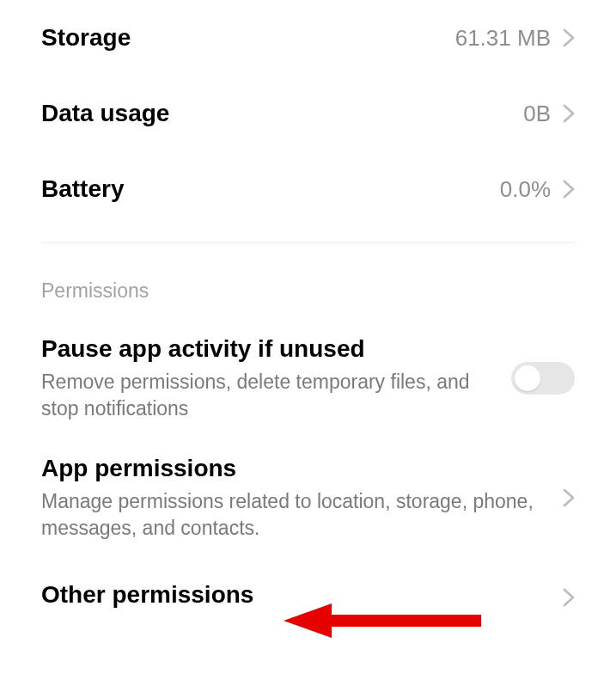  I want to click on row-other-permissions: Other permissions, so click(308, 593).